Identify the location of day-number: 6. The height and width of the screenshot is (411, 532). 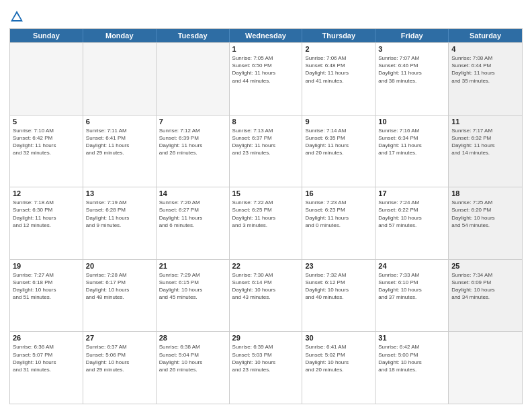
(120, 122).